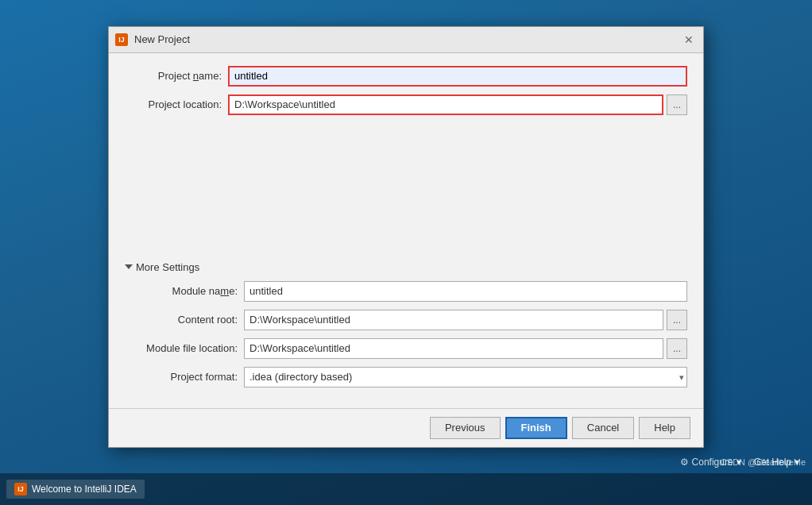 Image resolution: width=812 pixels, height=505 pixels. I want to click on taskbar-intellij-item: IJ Welcome to IntelliJ IDEA, so click(75, 489).